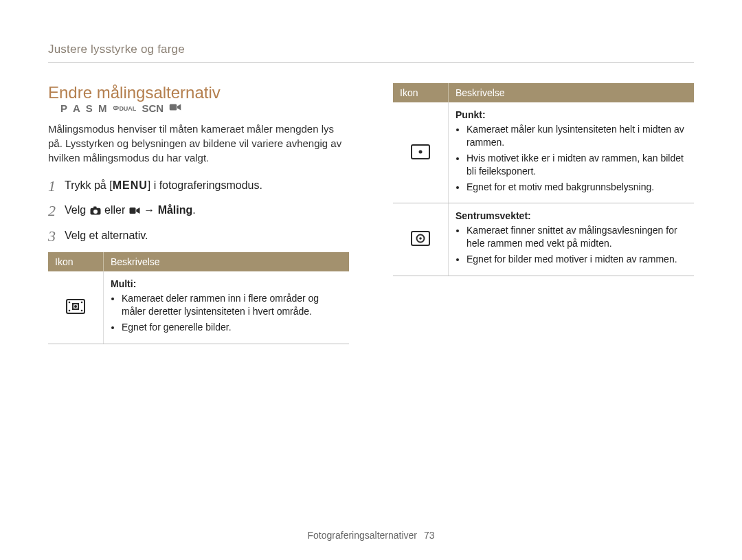 The height and width of the screenshot is (560, 742). I want to click on left-metering-table: Ikon Beskrivelse Multi: Kameraet deler r…, so click(199, 298).